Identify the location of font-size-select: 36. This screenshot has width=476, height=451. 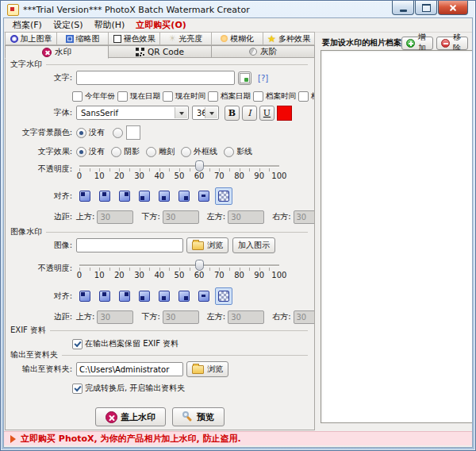
(205, 113).